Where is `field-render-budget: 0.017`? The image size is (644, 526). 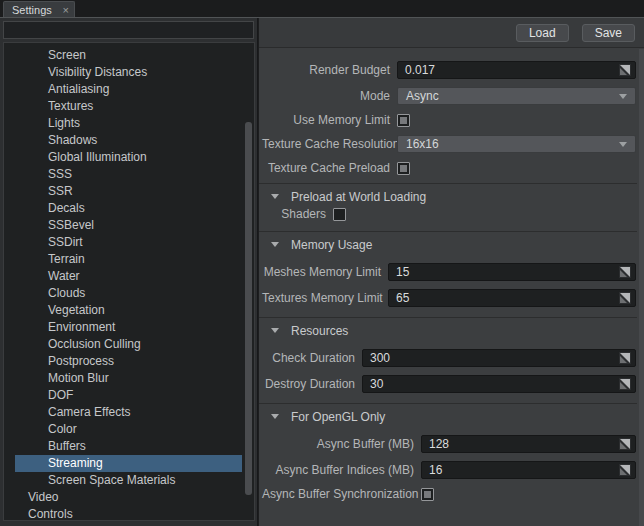 field-render-budget: 0.017 is located at coordinates (516, 70).